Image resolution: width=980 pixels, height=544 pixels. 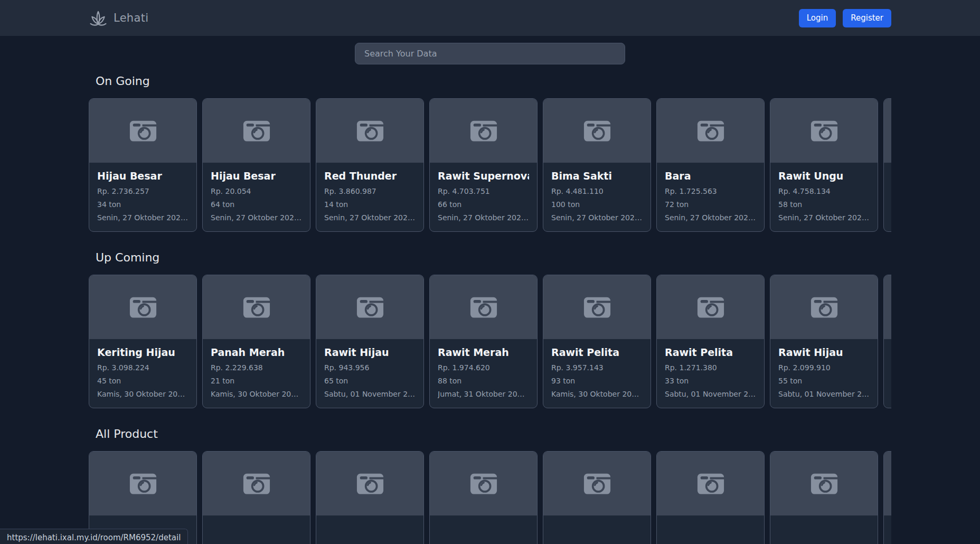 I want to click on card-weight: 34 ton, so click(x=143, y=204).